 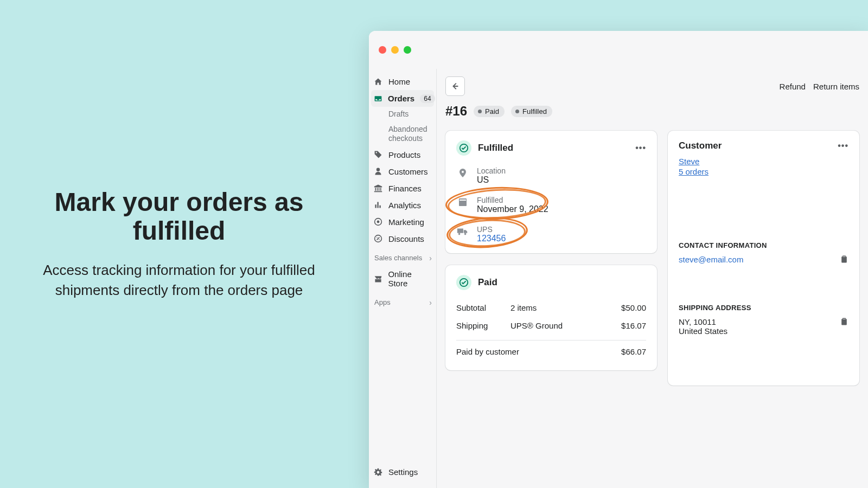 What do you see at coordinates (513, 209) in the screenshot?
I see `fulfilled-date: November 9, 2022` at bounding box center [513, 209].